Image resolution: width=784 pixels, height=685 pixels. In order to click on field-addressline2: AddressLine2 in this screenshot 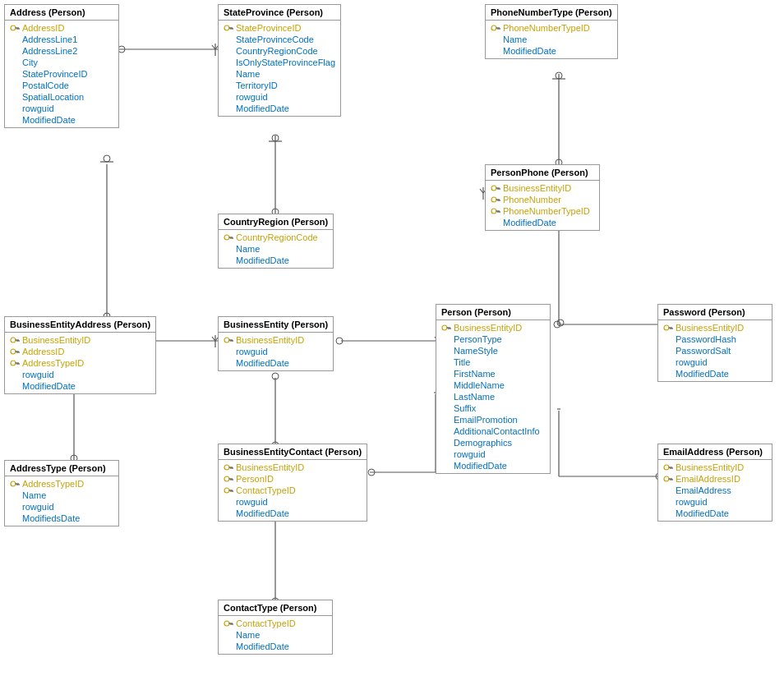, I will do `click(62, 51)`.